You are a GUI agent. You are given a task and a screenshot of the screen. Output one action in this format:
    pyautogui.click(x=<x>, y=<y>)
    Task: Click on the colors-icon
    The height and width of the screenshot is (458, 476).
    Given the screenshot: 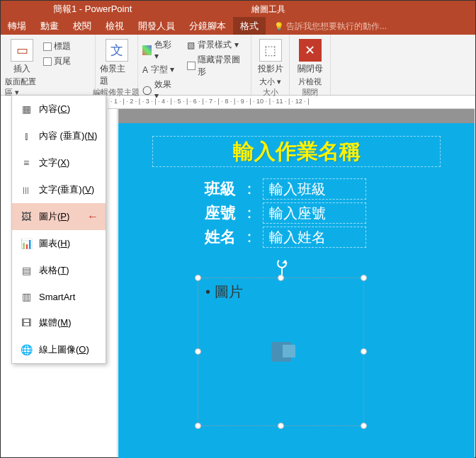 What is the action you would take?
    pyautogui.click(x=147, y=50)
    